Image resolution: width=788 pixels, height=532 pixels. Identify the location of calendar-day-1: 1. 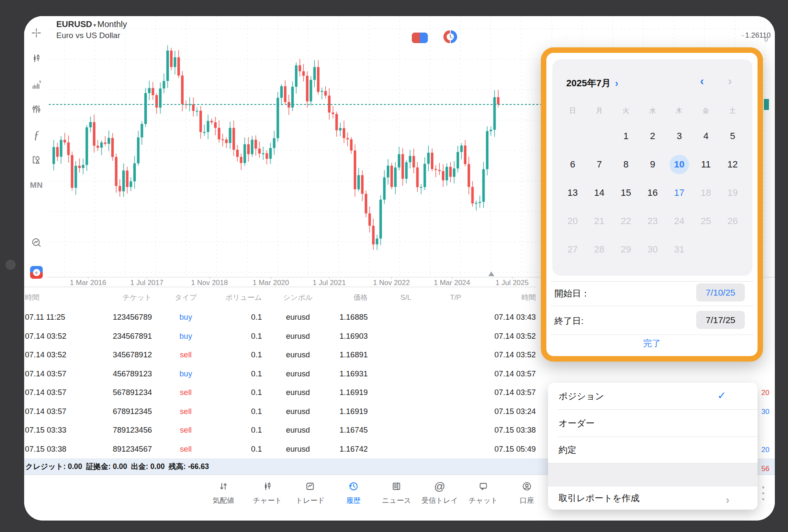
(626, 136).